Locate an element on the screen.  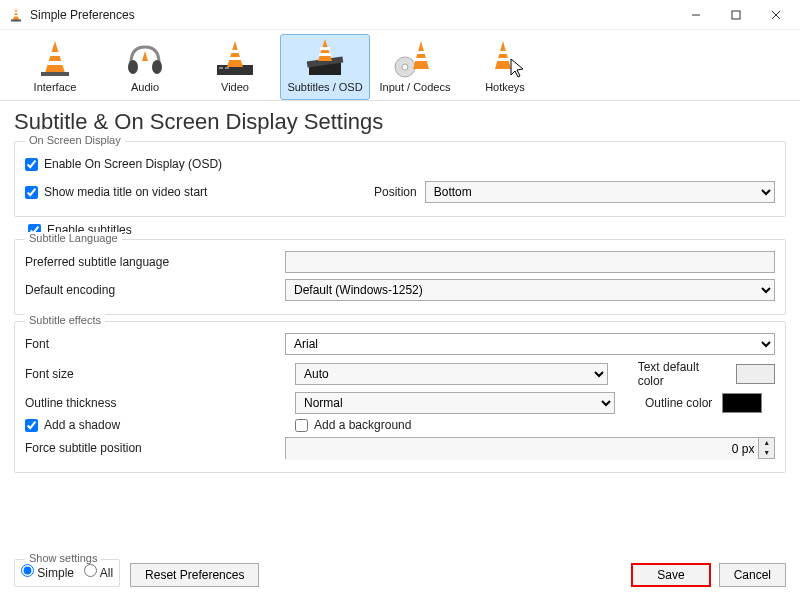
position-select: Bottom is located at coordinates (600, 192).